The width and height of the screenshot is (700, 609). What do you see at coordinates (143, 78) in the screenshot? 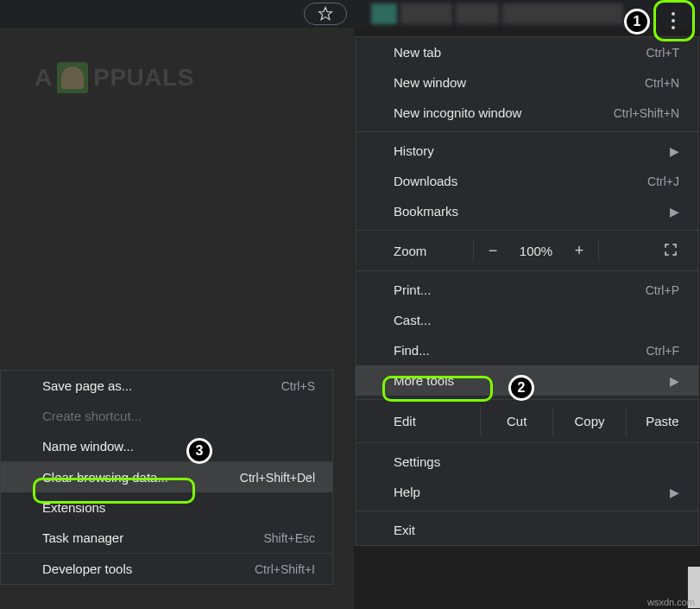
I see `logo-text: PPUALS` at bounding box center [143, 78].